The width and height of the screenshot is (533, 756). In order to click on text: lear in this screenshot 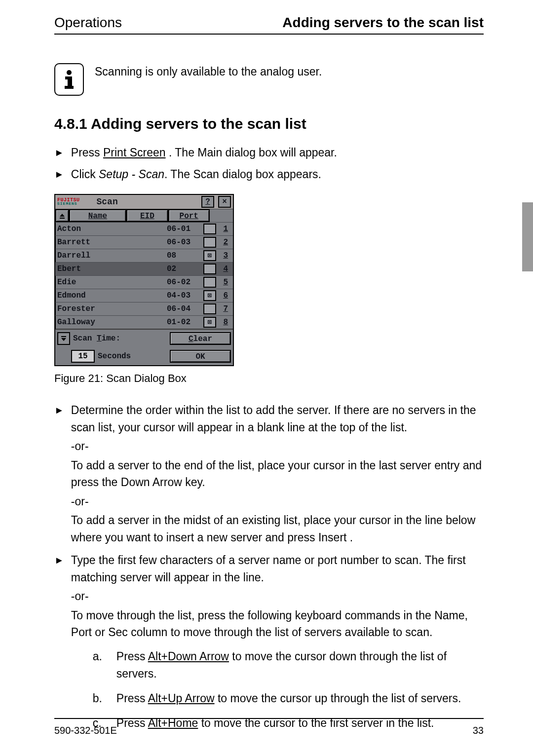, I will do `click(203, 339)`.